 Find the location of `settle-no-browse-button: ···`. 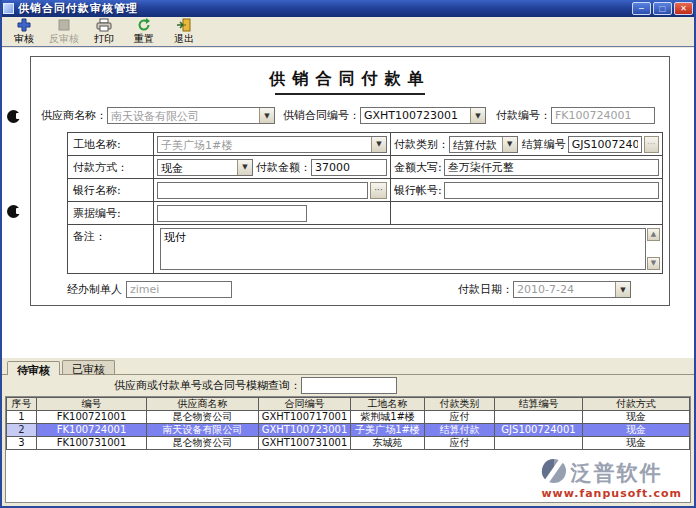

settle-no-browse-button: ··· is located at coordinates (652, 144).